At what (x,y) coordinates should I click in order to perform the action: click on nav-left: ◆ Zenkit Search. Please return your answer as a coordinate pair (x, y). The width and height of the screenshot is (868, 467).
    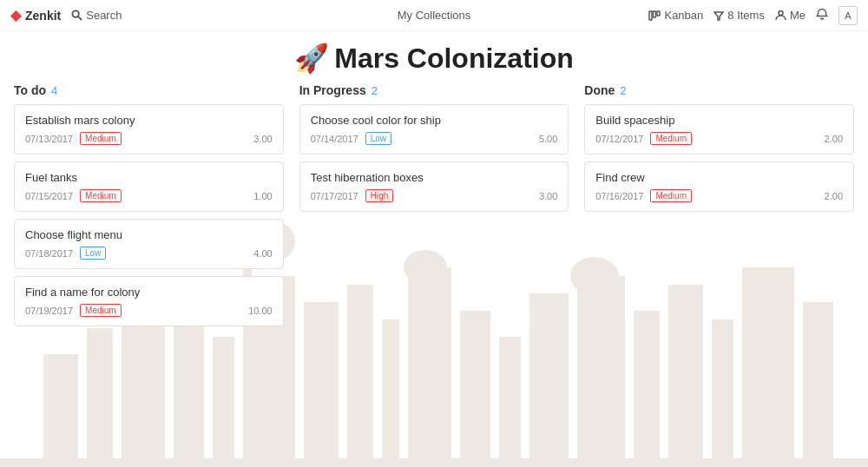
    Looking at the image, I should click on (151, 16).